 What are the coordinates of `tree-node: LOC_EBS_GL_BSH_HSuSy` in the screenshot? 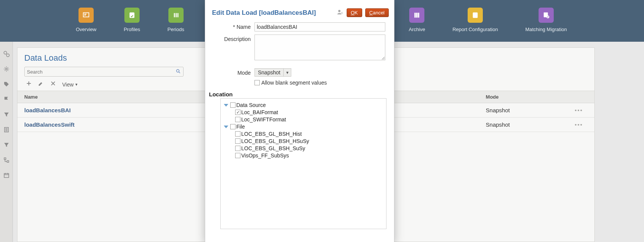 It's located at (303, 141).